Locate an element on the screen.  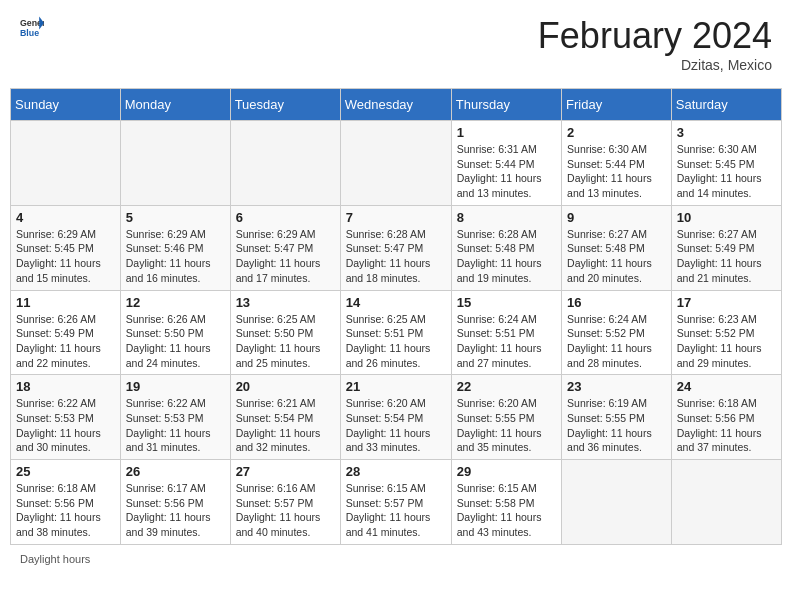
calendar-day-cell: 24Sunrise: 6:18 AMSunset: 5:56 PMDayligh… is located at coordinates (726, 418).